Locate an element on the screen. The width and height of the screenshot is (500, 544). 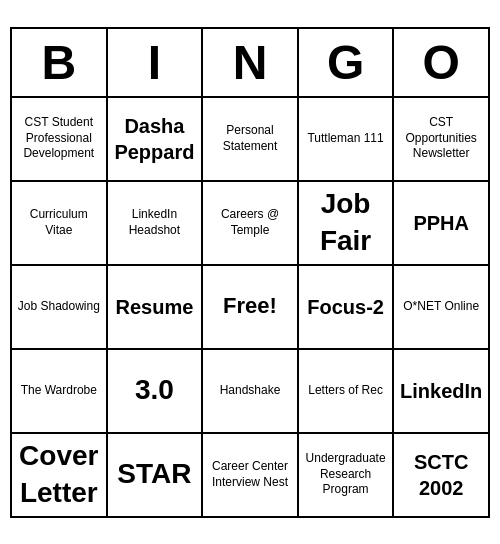
bingo-cell-r1-c1: LinkedIn Headshot is located at coordinates (156, 223).